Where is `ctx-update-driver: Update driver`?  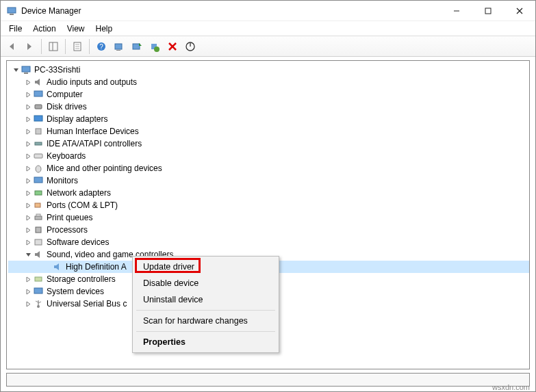 ctx-update-driver: Update driver is located at coordinates (205, 267).